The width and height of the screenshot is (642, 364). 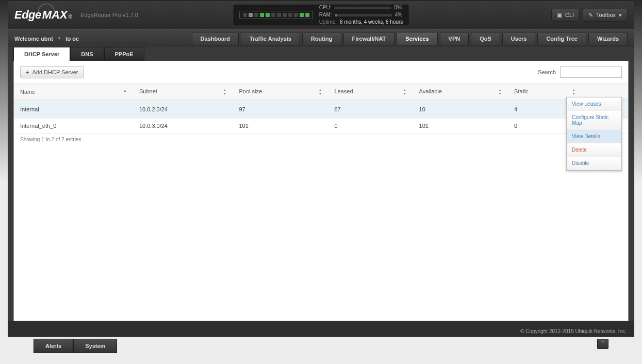 What do you see at coordinates (594, 163) in the screenshot?
I see `menu-disable: Disable` at bounding box center [594, 163].